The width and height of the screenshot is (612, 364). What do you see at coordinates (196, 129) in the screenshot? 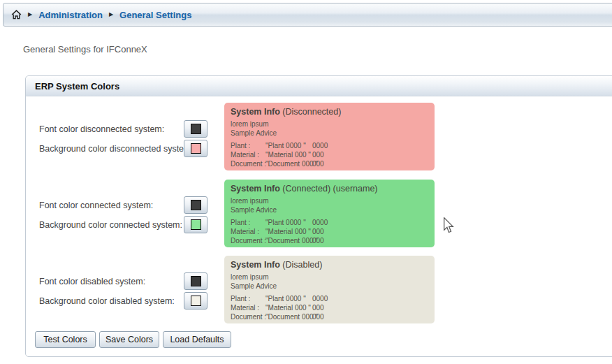
I see `font-disconnected-color-button` at bounding box center [196, 129].